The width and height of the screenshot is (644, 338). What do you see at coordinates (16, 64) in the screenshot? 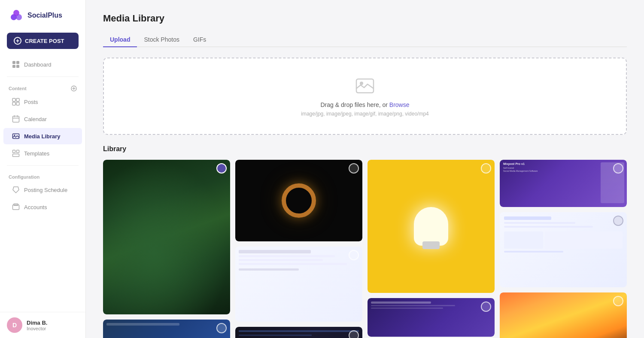
I see `dashboard-icon` at bounding box center [16, 64].